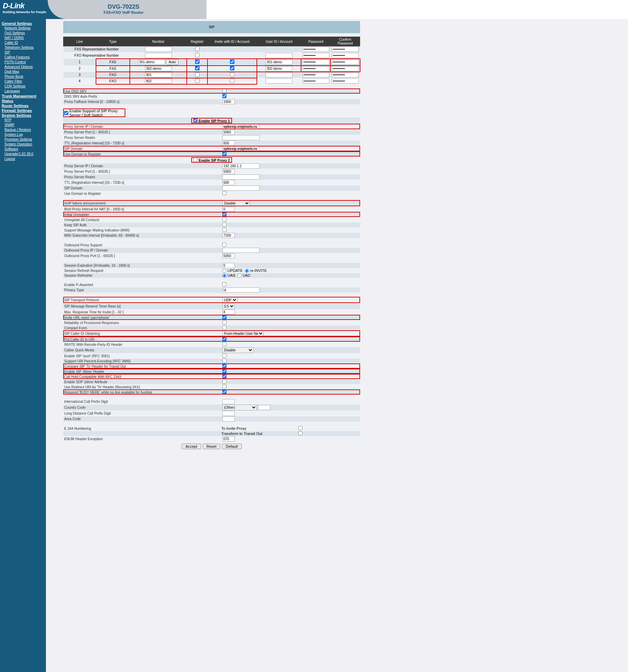 The image size is (628, 672). What do you see at coordinates (24, 33) in the screenshot?
I see `nav-qos-settings: QoS Settings` at bounding box center [24, 33].